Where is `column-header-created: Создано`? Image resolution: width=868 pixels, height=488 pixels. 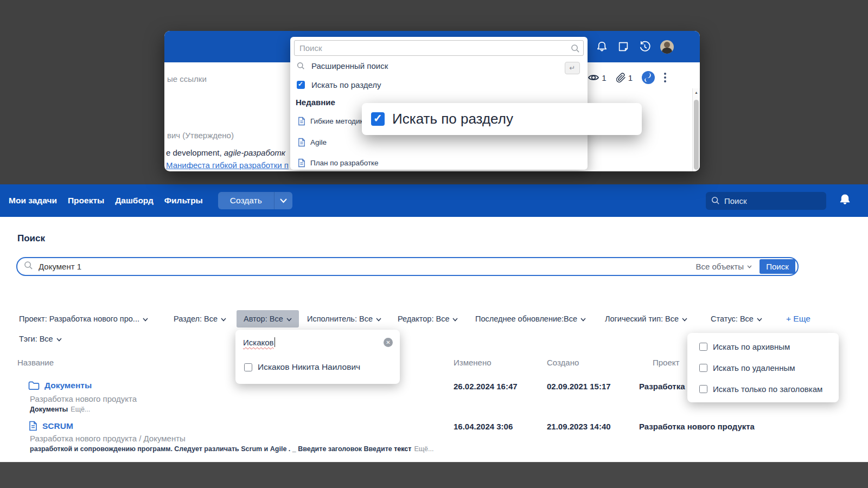
column-header-created: Создано is located at coordinates (563, 362).